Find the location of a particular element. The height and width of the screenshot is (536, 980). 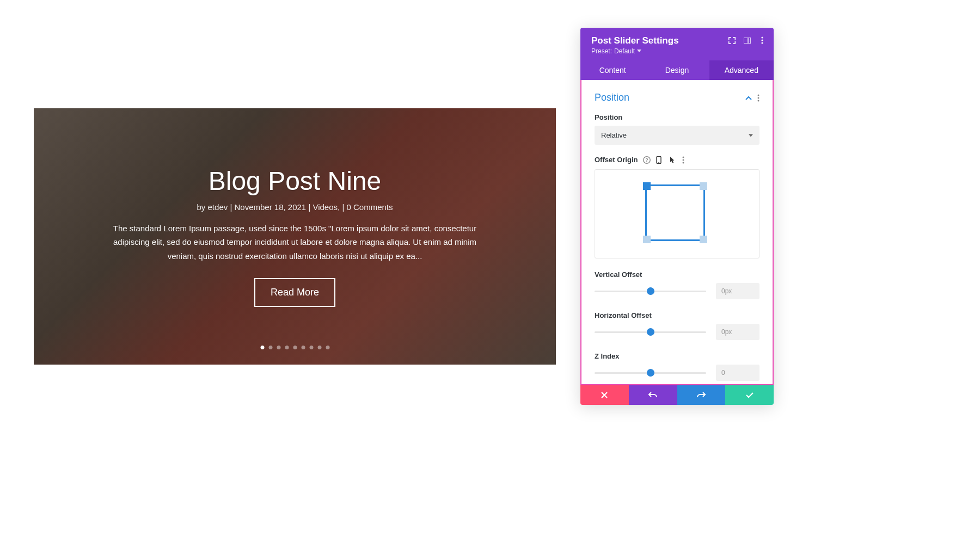

offset-origin-row: Offset Origin ? is located at coordinates (677, 160).